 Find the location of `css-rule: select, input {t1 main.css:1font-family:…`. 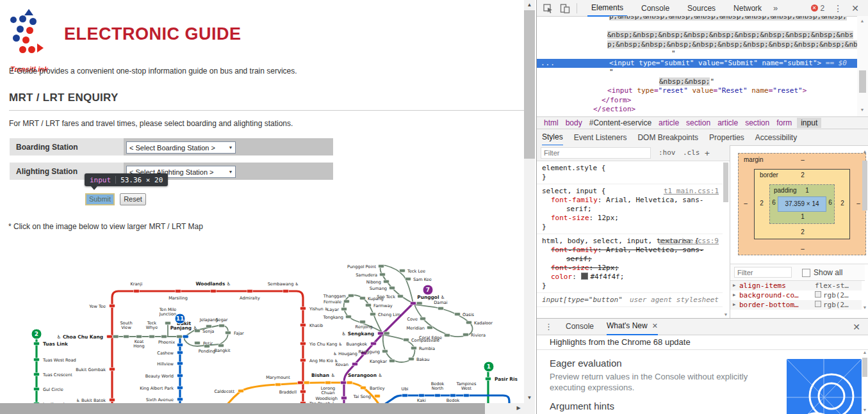

css-rule: select, input {t1 main.css:1font-family:… is located at coordinates (630, 209).